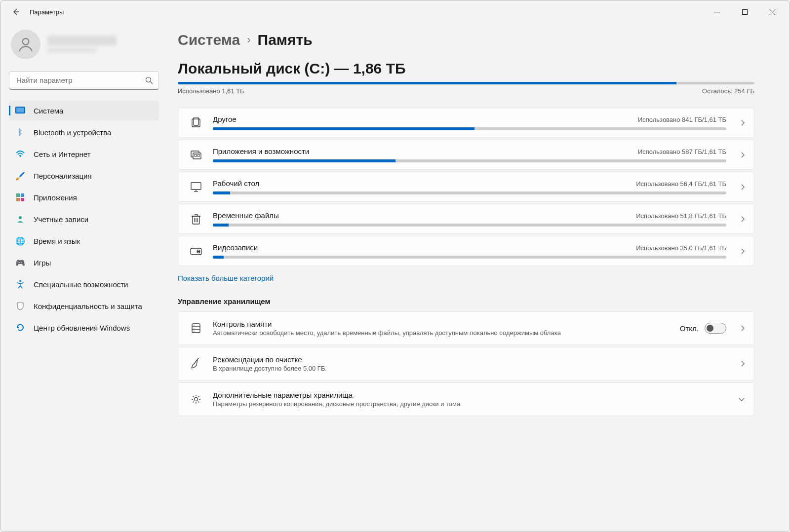  Describe the element at coordinates (82, 40) in the screenshot. I see `profile-name` at that location.